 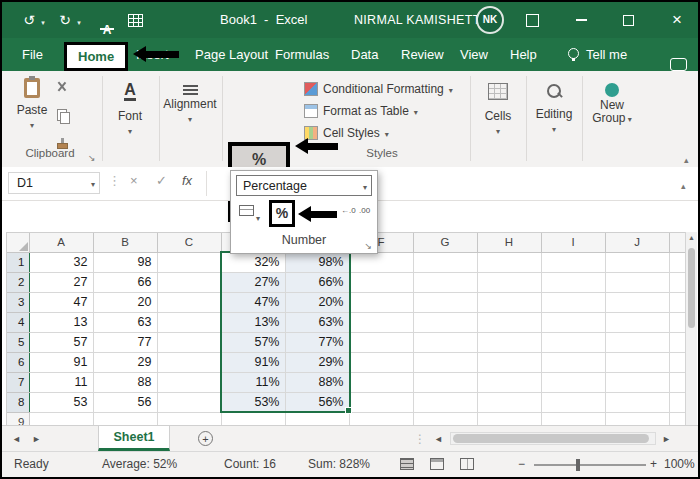 What do you see at coordinates (628, 20) in the screenshot?
I see `maximize-icon` at bounding box center [628, 20].